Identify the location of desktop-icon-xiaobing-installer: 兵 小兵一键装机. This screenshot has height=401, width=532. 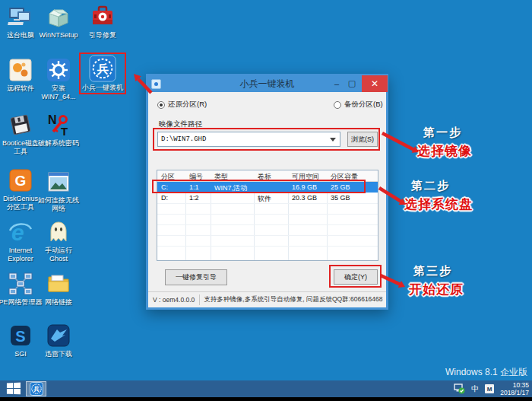
(103, 73).